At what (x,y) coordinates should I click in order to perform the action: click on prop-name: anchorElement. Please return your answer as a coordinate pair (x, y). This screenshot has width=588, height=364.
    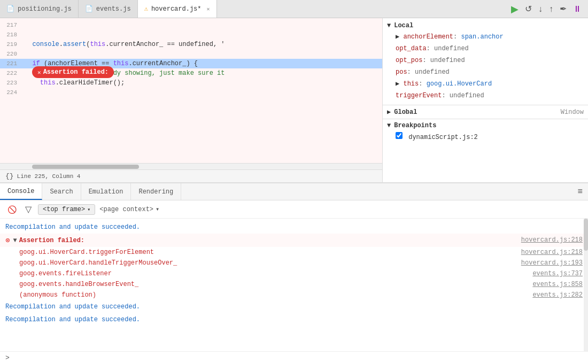
    Looking at the image, I should click on (428, 37).